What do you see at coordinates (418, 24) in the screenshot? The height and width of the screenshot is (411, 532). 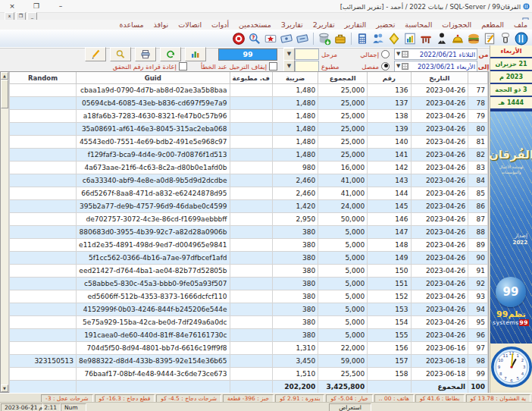 I see `menu-item-3: المحاسبة` at bounding box center [418, 24].